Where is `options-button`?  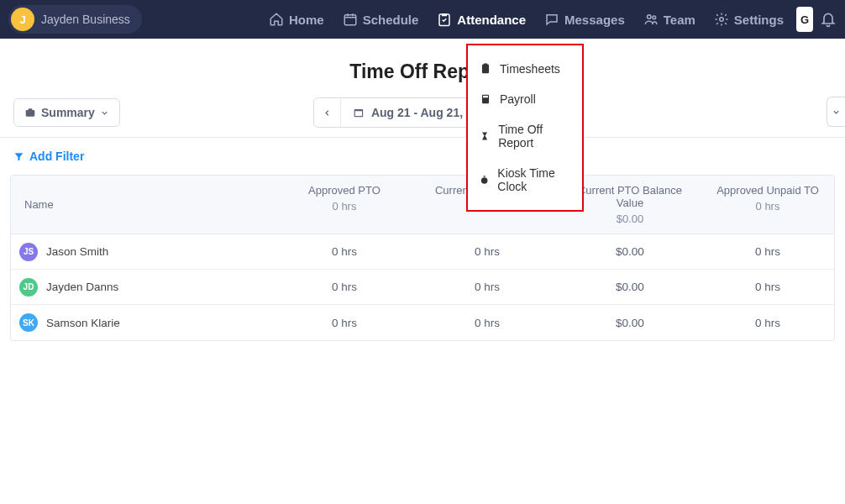
options-button is located at coordinates (836, 112).